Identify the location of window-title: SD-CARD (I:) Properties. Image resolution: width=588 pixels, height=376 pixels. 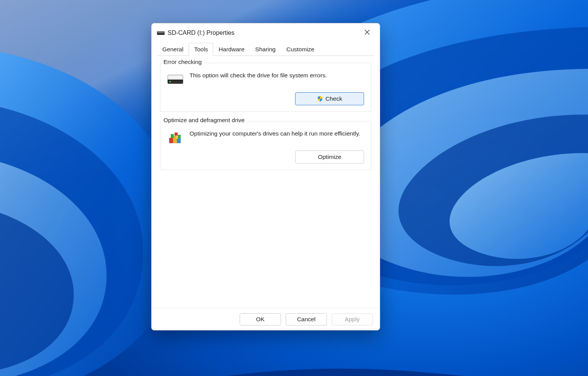
(263, 33).